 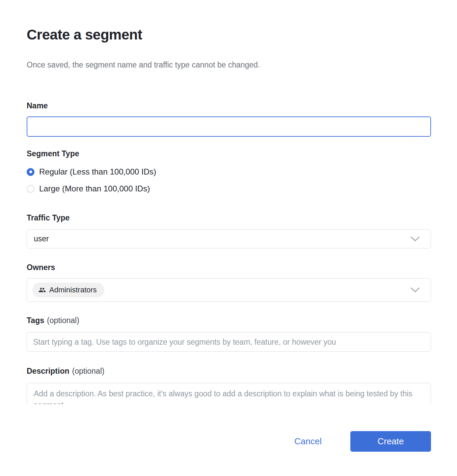 I want to click on description-label: Description(optional), so click(x=229, y=371).